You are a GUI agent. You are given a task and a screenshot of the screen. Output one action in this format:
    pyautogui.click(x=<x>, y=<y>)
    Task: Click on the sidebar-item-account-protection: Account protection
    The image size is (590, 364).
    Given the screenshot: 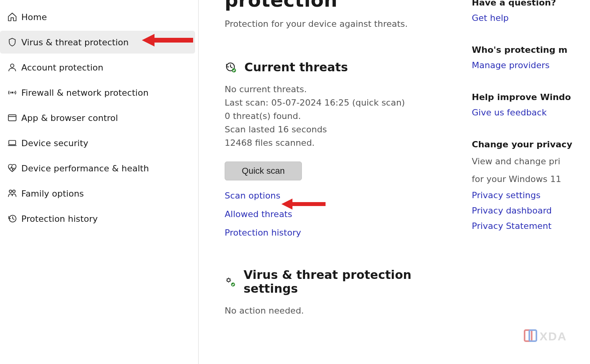 What is the action you would take?
    pyautogui.click(x=98, y=67)
    